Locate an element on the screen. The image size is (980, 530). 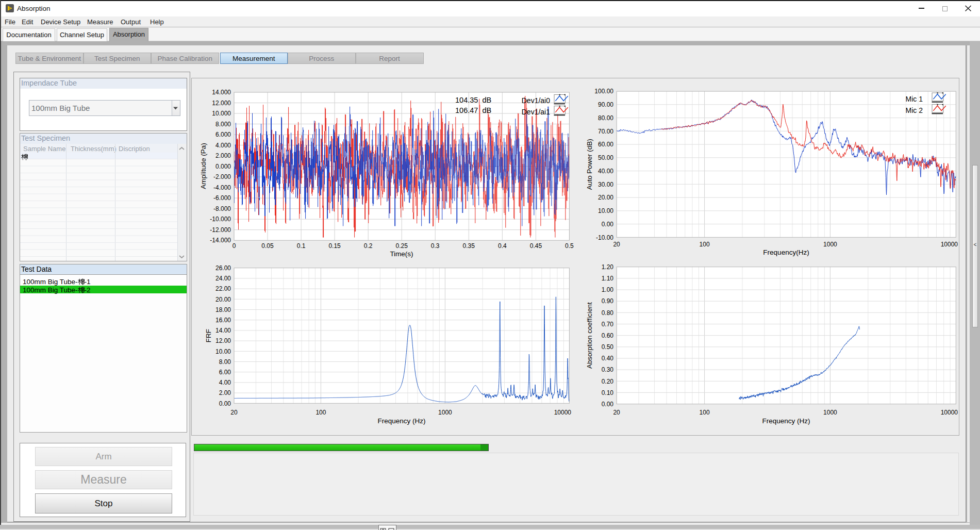
svg-text: 4.00 is located at coordinates (225, 383).